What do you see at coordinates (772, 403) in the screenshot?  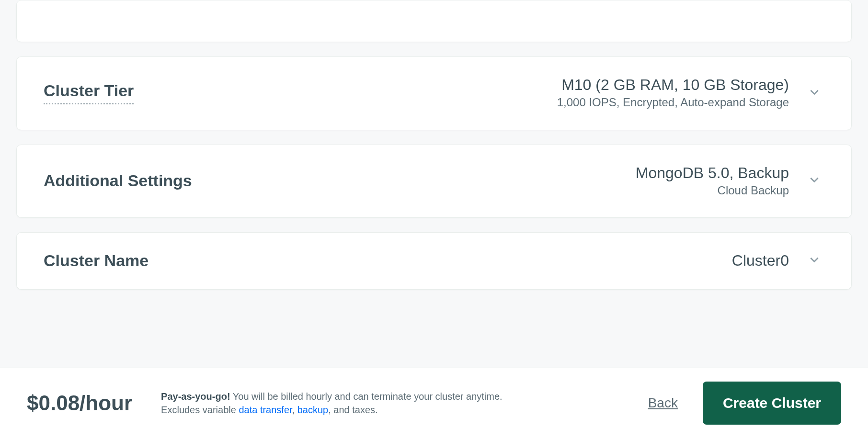 I see `create-cluster-button: Create Cluster` at bounding box center [772, 403].